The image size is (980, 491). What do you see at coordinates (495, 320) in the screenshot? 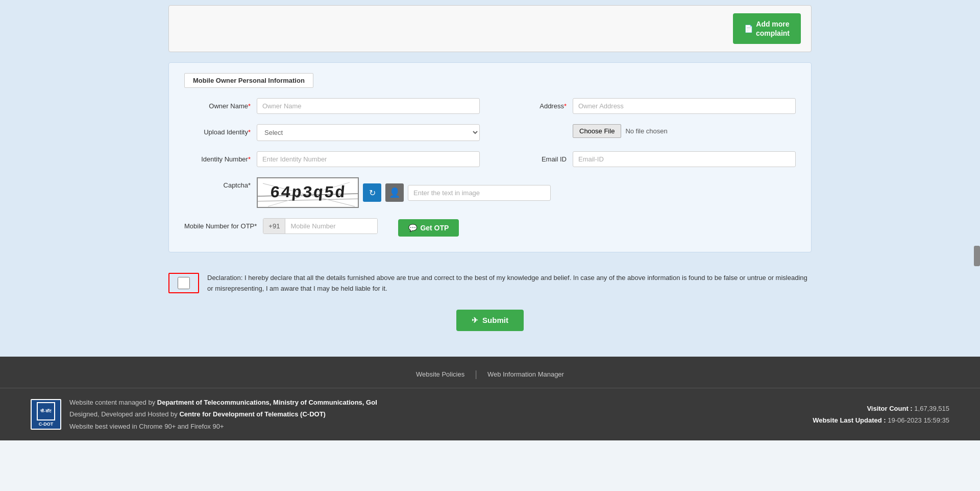
I see `submit-label: Submit` at bounding box center [495, 320].